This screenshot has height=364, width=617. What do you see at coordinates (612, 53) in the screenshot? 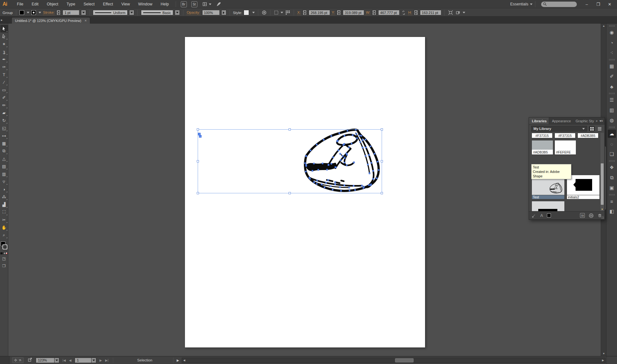
I see `pattern-options-panel-icon: ⁖` at bounding box center [612, 53].